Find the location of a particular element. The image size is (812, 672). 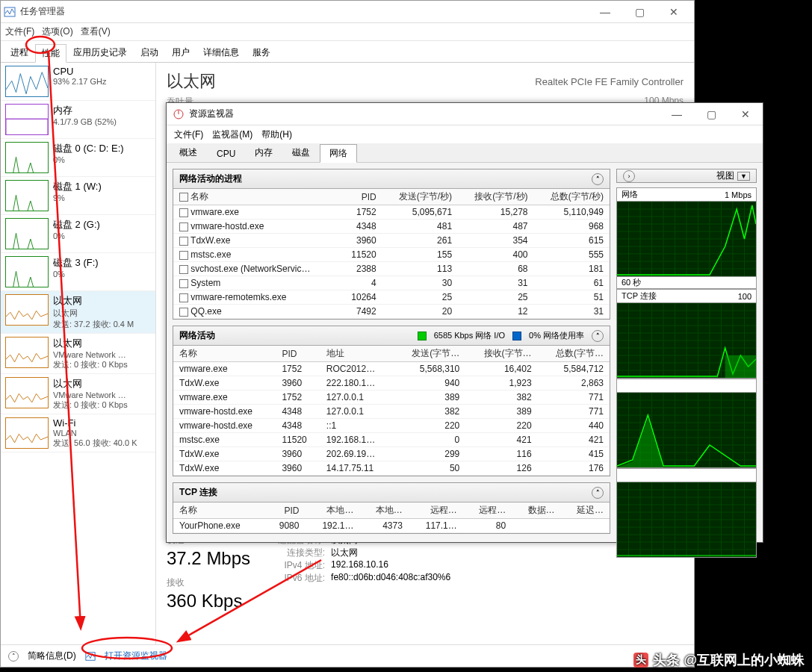

column-header: 发送(字节/秒) is located at coordinates (420, 197).